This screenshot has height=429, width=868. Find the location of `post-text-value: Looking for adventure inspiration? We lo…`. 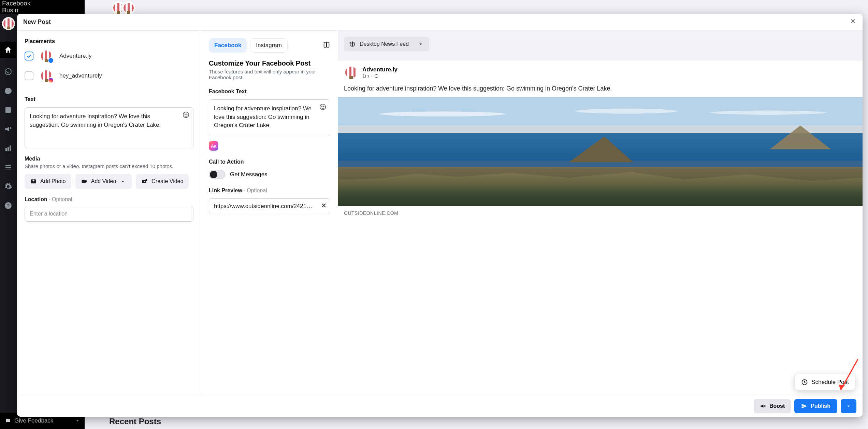

post-text-value: Looking for adventure inspiration? We lo… is located at coordinates (95, 121).